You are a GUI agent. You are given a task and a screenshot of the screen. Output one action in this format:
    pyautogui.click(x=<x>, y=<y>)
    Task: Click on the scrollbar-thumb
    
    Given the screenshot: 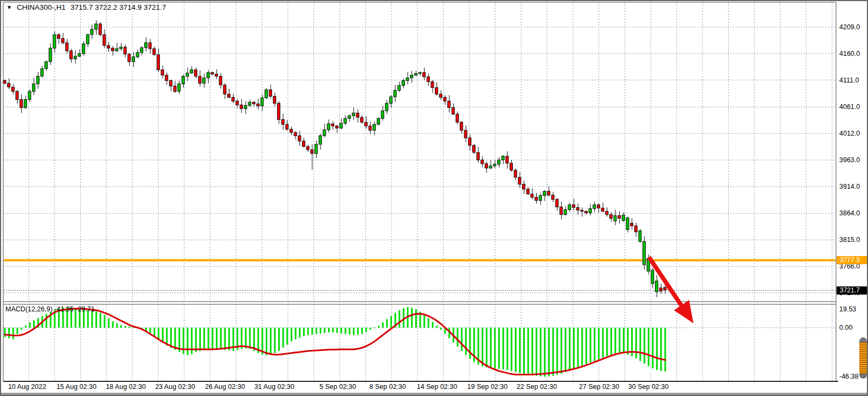 What is the action you would take?
    pyautogui.click(x=863, y=358)
    